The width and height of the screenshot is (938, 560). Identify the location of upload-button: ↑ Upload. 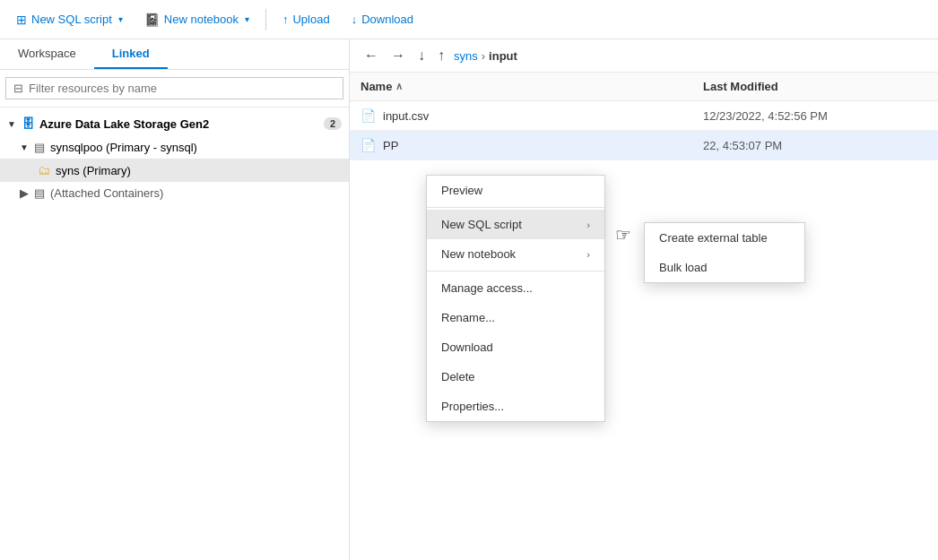
(307, 20).